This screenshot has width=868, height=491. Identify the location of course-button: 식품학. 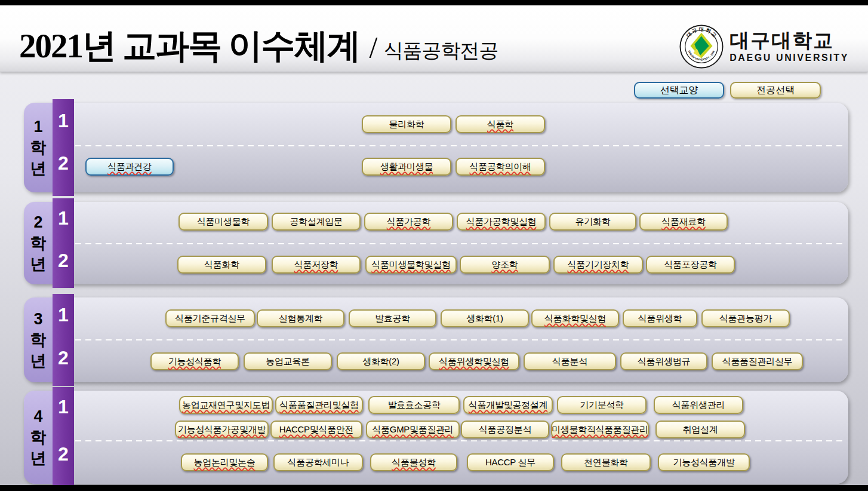
(500, 124).